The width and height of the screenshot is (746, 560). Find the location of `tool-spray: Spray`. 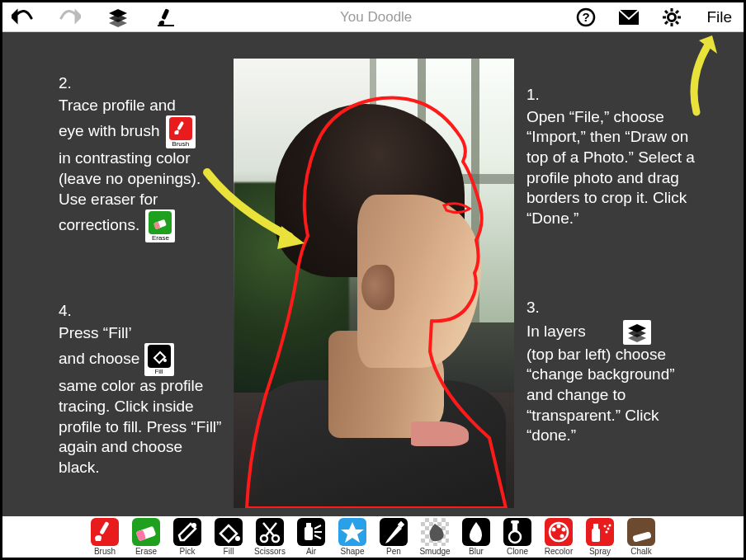

tool-spray: Spray is located at coordinates (600, 537).